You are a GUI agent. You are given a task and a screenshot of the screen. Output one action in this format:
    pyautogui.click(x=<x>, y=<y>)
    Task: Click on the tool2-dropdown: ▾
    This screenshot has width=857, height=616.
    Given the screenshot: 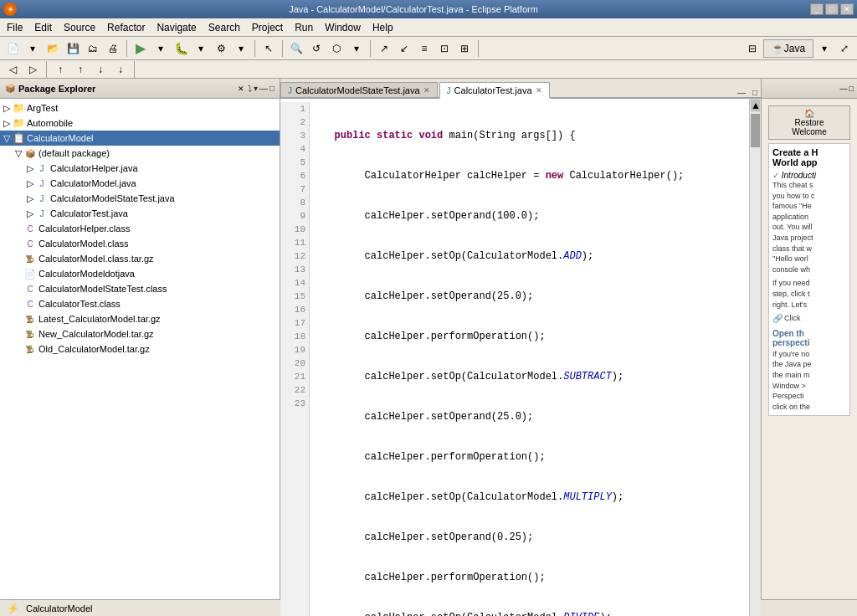 What is the action you would take?
    pyautogui.click(x=357, y=49)
    